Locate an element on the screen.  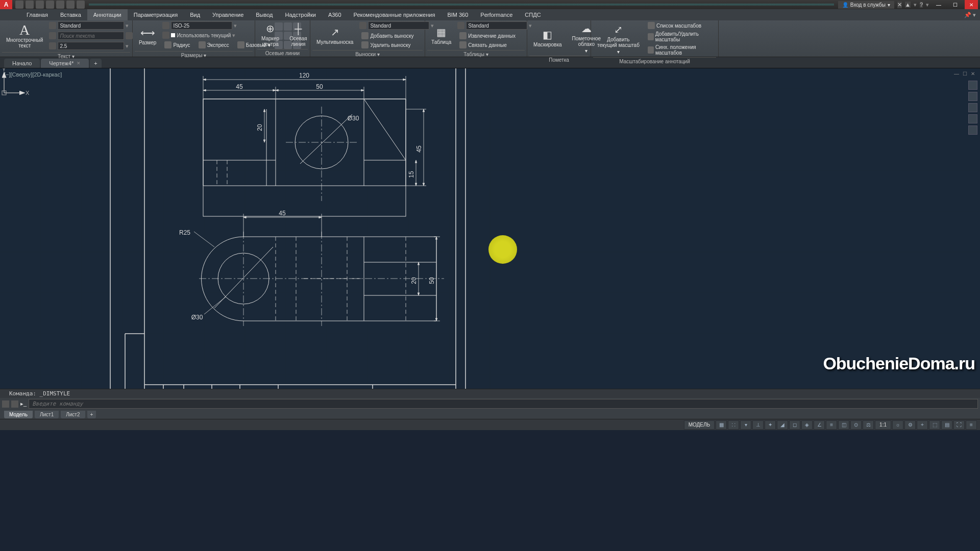
tab-apps: Рекомендованные приложения is located at coordinates (395, 15).